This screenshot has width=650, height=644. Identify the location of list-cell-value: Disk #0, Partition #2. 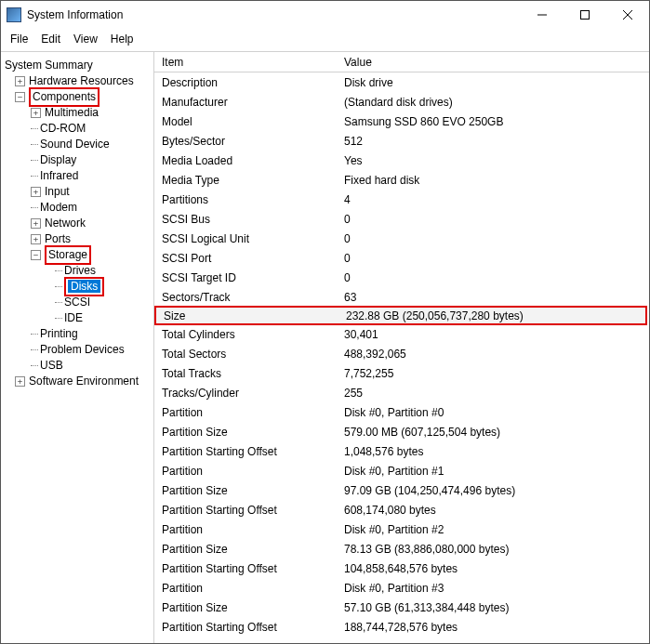
(495, 530).